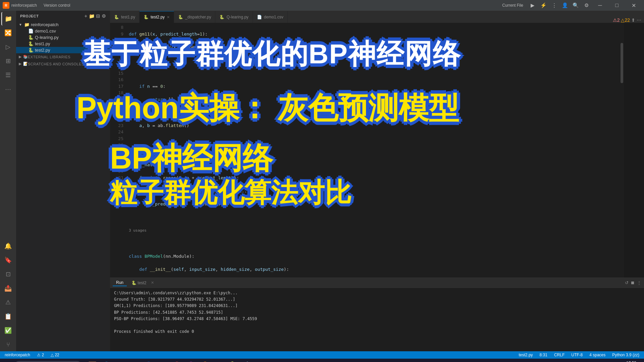  Describe the element at coordinates (533, 5) in the screenshot. I see `run-button: ▶` at that location.